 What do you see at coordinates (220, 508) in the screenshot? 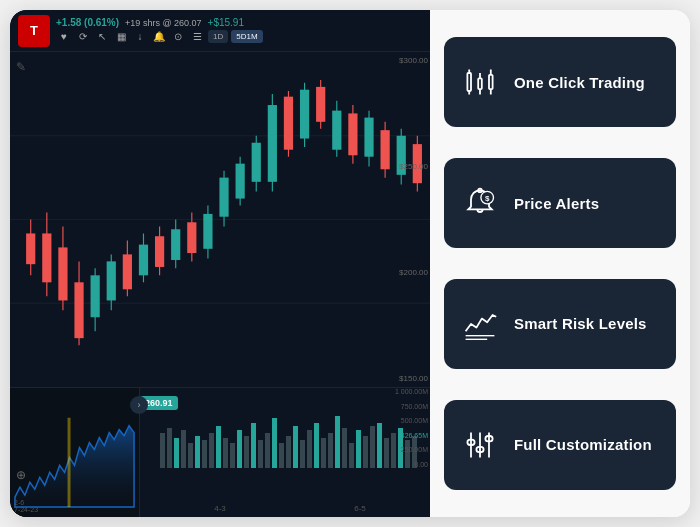
I see `date-label-1: 4-3` at bounding box center [220, 508].